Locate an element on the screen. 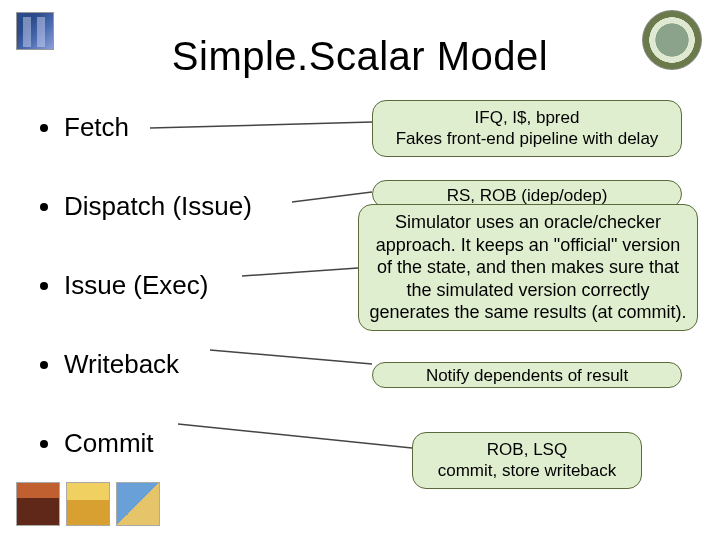 The height and width of the screenshot is (540, 720). stage-label: Commit is located at coordinates (109, 444).